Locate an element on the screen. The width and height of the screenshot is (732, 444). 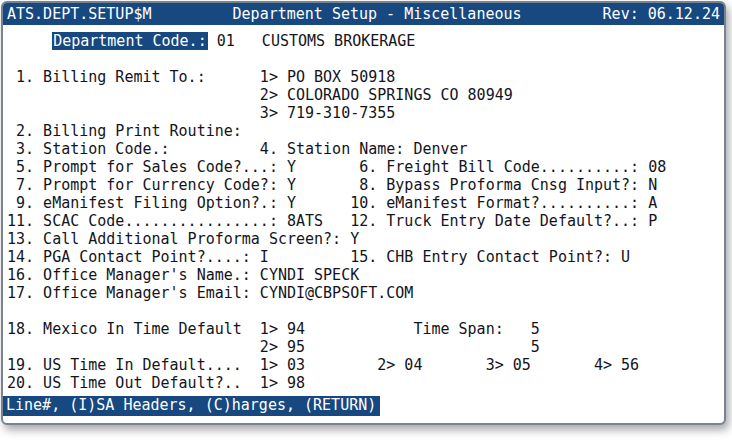
department-code-value: 01 CUSTOMS BROKERAGE is located at coordinates (312, 41).